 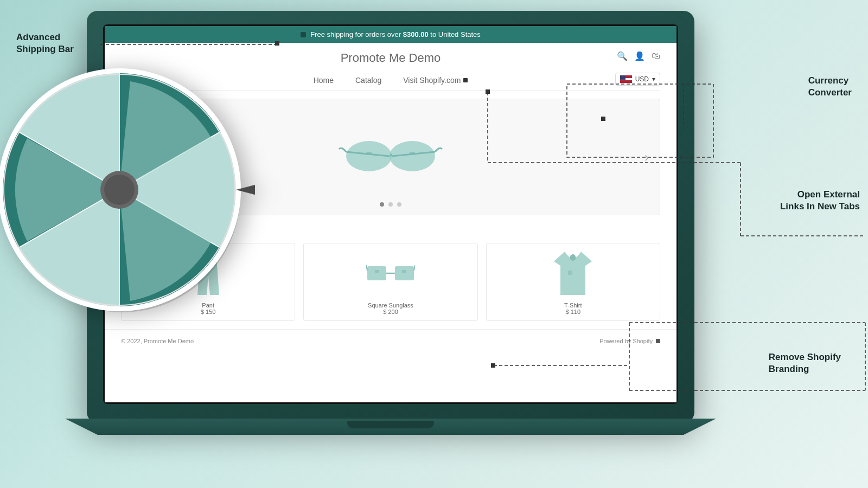 I want to click on footer-right: Powered by Shopify, so click(x=630, y=341).